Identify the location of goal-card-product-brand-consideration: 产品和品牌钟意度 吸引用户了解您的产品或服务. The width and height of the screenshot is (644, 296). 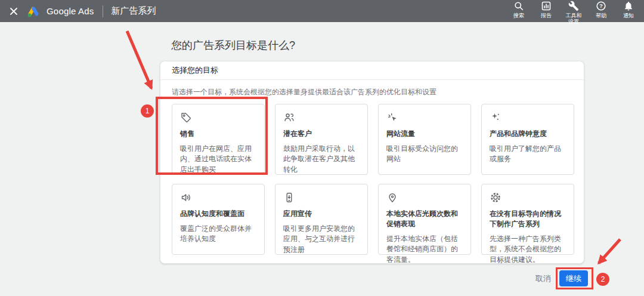
(528, 140).